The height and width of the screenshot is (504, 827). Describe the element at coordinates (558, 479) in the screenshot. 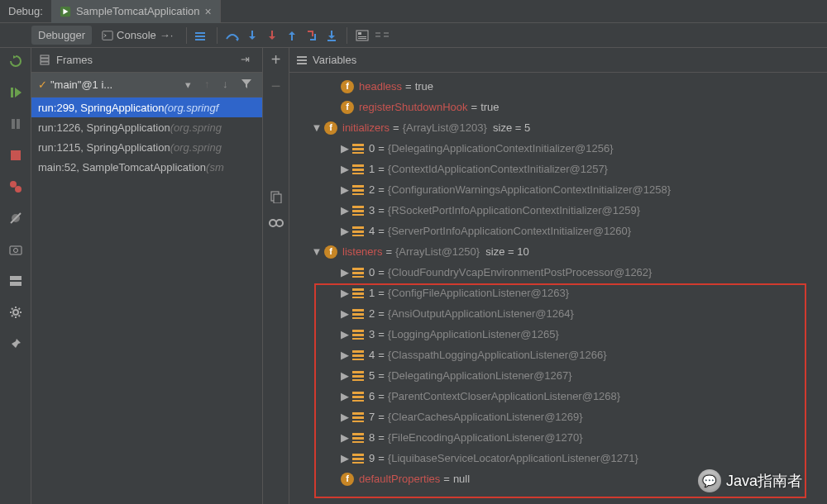

I see `variable-row: fdefaultProperties= null` at that location.